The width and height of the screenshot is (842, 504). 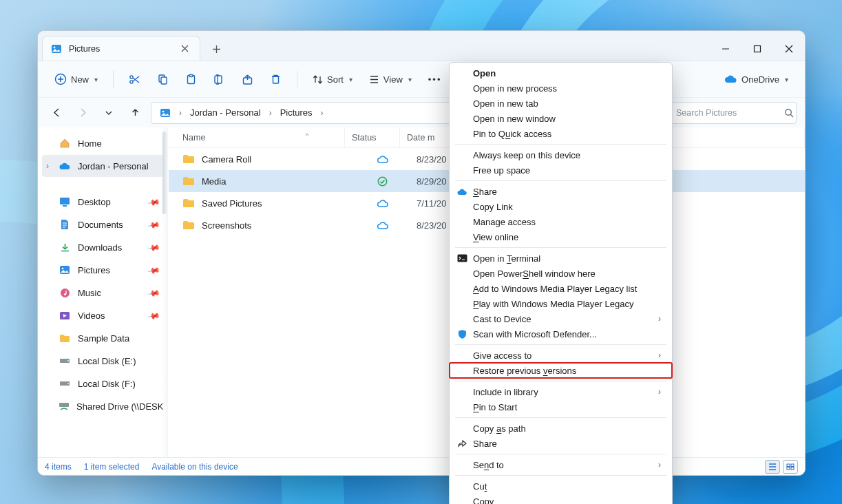 I want to click on share-button, so click(x=248, y=79).